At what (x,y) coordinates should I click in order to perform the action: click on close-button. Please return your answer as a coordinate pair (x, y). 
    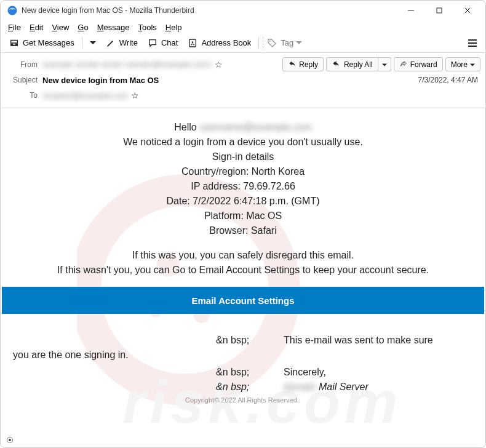
    Looking at the image, I should click on (468, 10).